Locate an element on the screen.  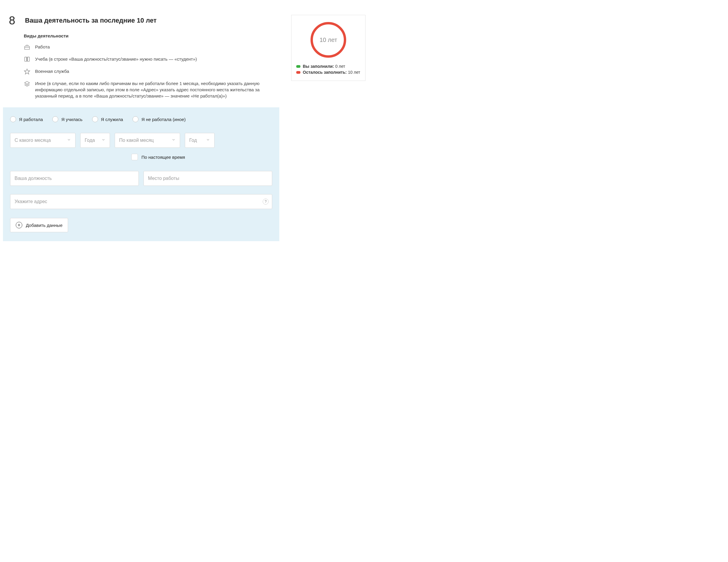
legend-pill-green-icon is located at coordinates (298, 66).